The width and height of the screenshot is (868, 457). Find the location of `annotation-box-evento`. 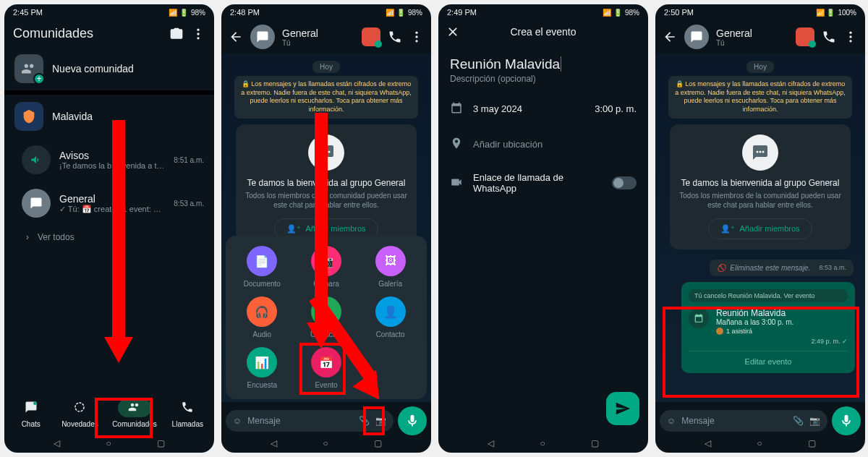

annotation-box-evento is located at coordinates (323, 369).